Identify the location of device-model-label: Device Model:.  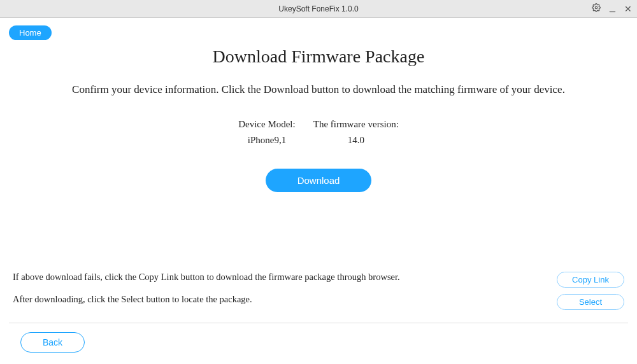
(267, 125).